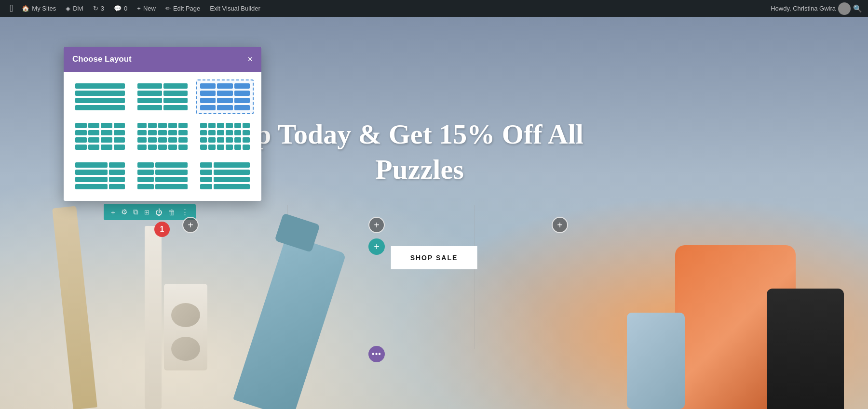 This screenshot has height=409, width=868. Describe the element at coordinates (377, 225) in the screenshot. I see `add-column-2-button: +` at that location.